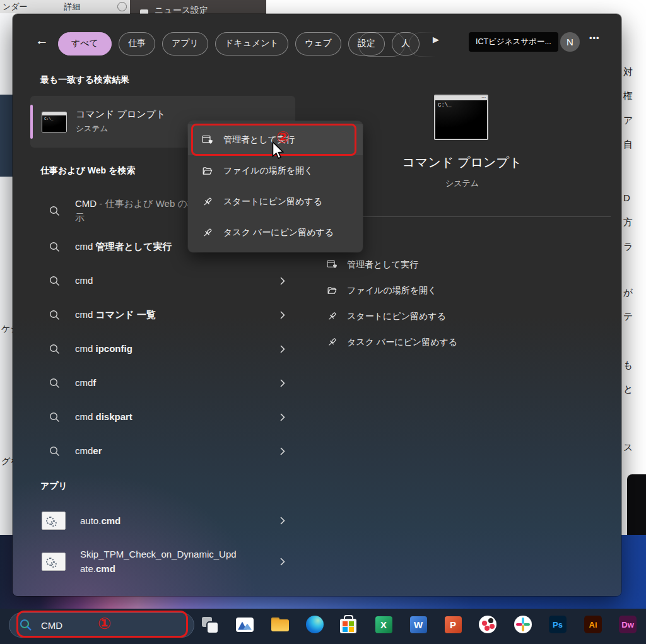  I want to click on document-text-fragment: 方, so click(628, 222).